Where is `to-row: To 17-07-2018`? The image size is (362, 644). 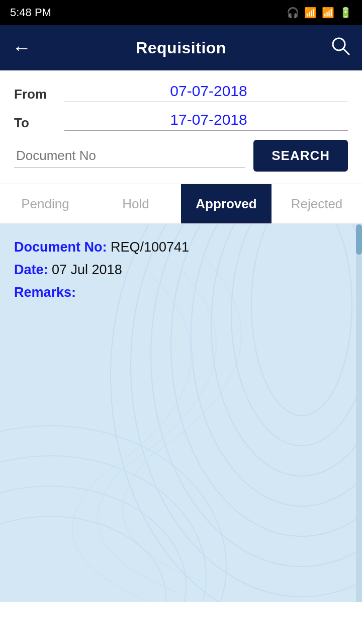 to-row: To 17-07-2018 is located at coordinates (181, 121).